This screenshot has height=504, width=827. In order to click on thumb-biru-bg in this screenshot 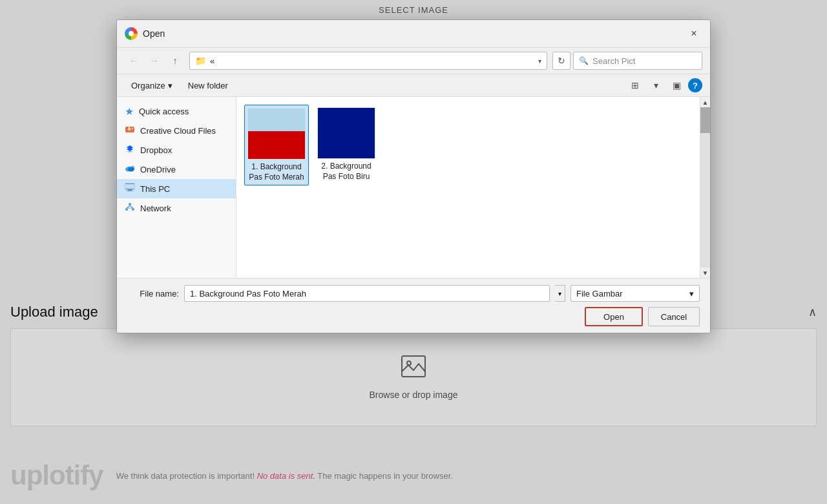, I will do `click(346, 133)`.